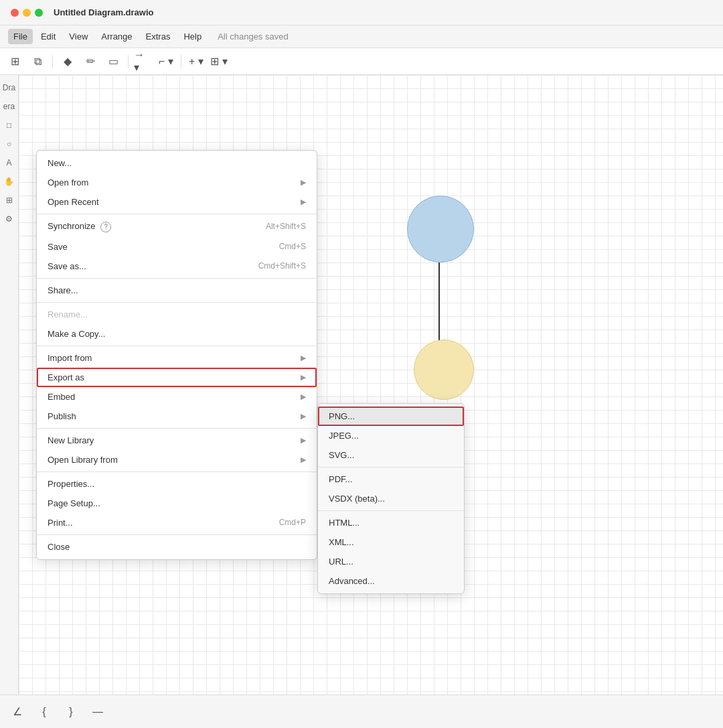 The height and width of the screenshot is (728, 723). I want to click on toolbar-insert: + ▾, so click(196, 62).